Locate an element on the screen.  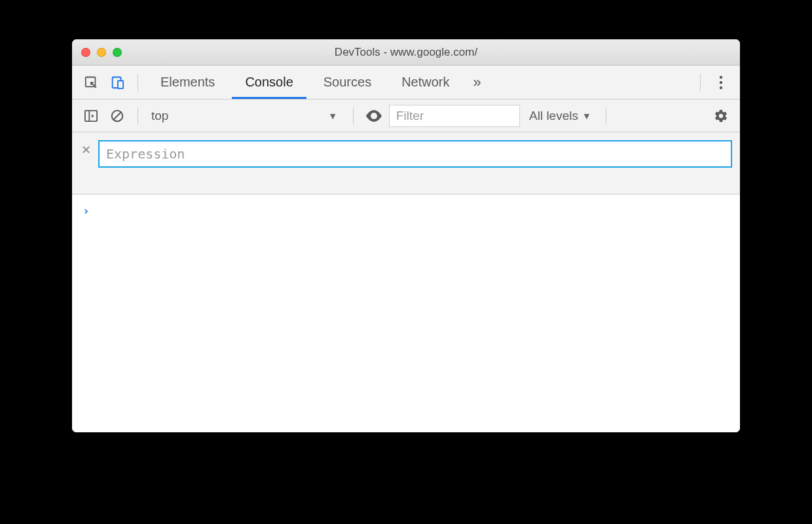
filter-input is located at coordinates (454, 116).